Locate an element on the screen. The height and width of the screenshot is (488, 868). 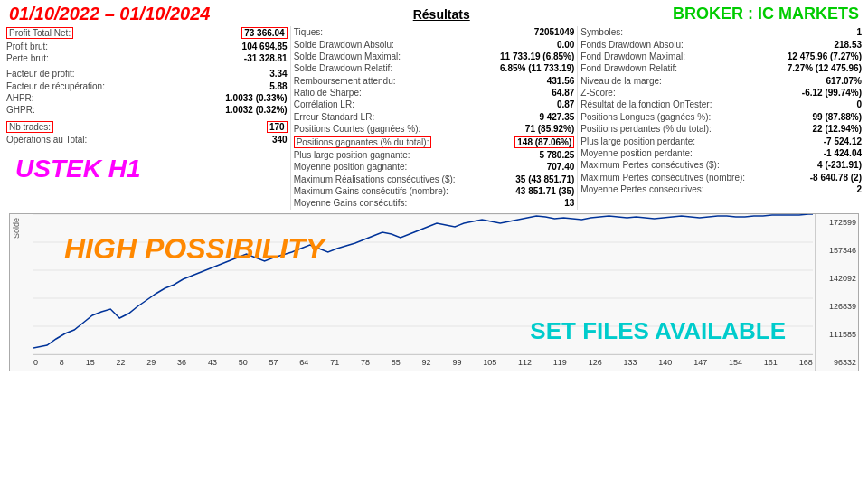
fond-dd-max-value: 12 475.96 (7.27%) is located at coordinates (825, 56).